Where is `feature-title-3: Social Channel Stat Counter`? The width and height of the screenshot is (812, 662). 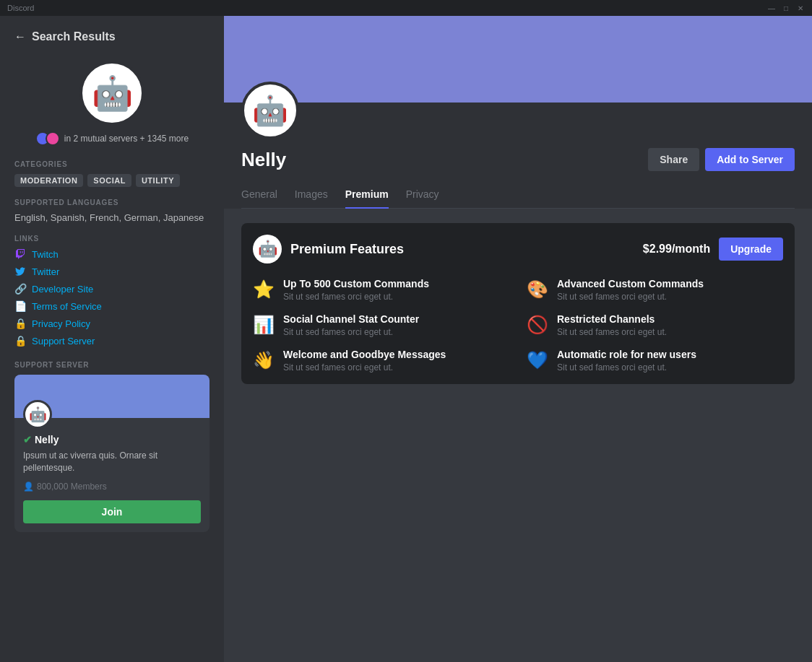
feature-title-3: Social Channel Stat Counter is located at coordinates (351, 319).